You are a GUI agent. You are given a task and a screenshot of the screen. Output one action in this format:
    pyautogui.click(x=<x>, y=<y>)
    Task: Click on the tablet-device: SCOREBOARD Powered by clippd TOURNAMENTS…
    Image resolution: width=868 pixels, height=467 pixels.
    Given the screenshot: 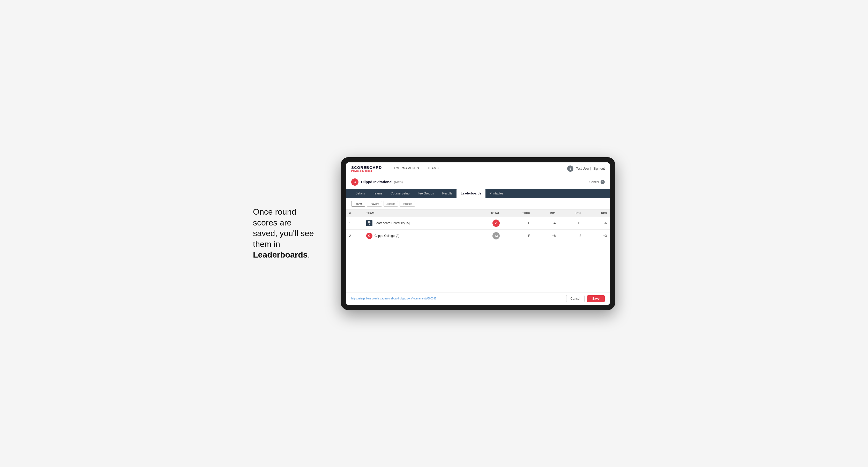 What is the action you would take?
    pyautogui.click(x=478, y=234)
    